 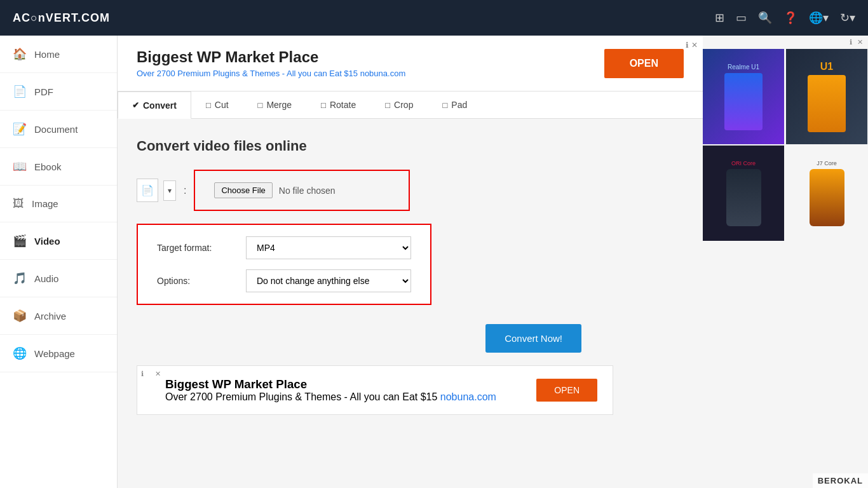 I want to click on sidebar-item-pdf: 📄 PDF, so click(x=58, y=92).